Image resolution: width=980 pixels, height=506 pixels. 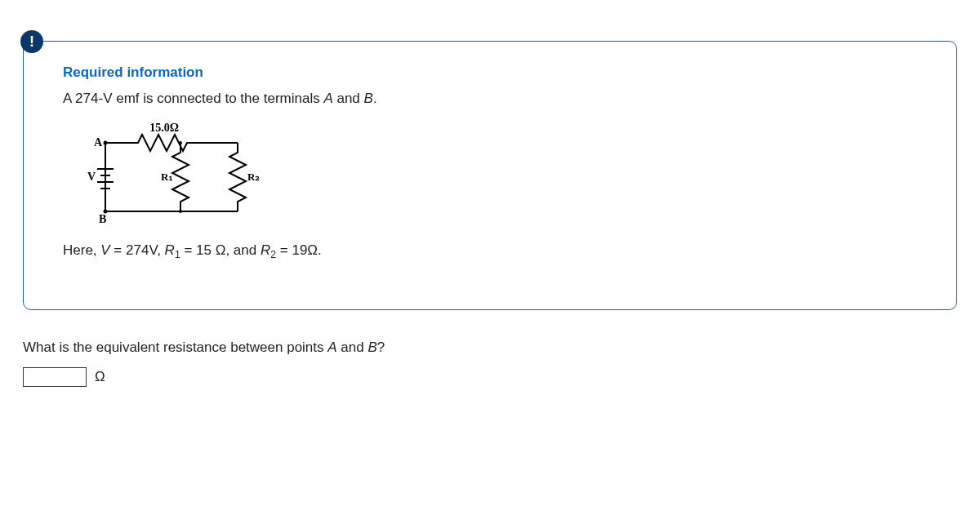 What do you see at coordinates (328, 98) in the screenshot?
I see `terminal-a: A` at bounding box center [328, 98].